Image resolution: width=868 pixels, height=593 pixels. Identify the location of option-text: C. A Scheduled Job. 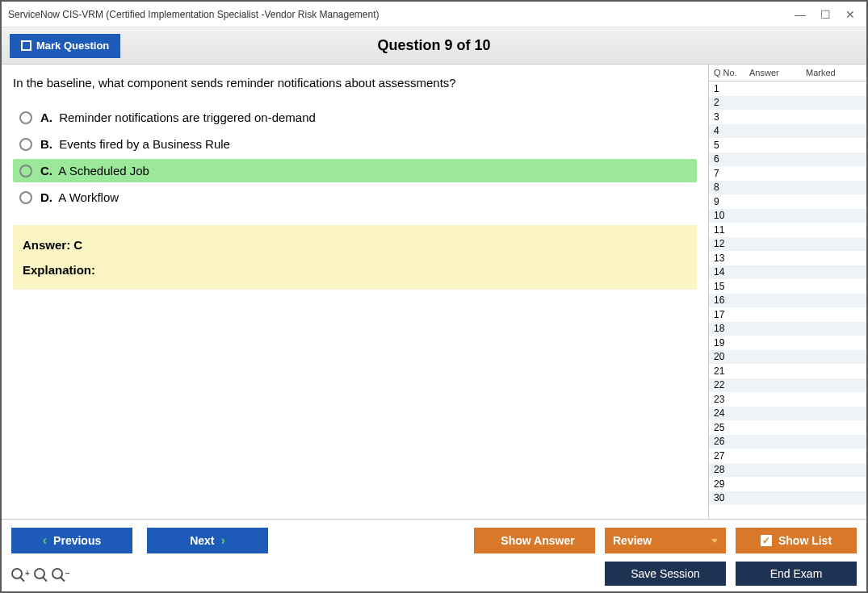
(95, 171).